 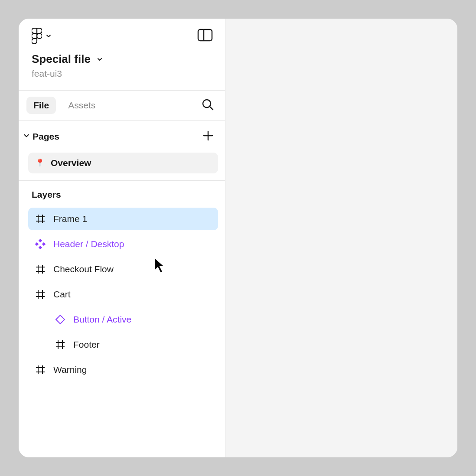 What do you see at coordinates (40, 244) in the screenshot?
I see `component-set-icon` at bounding box center [40, 244].